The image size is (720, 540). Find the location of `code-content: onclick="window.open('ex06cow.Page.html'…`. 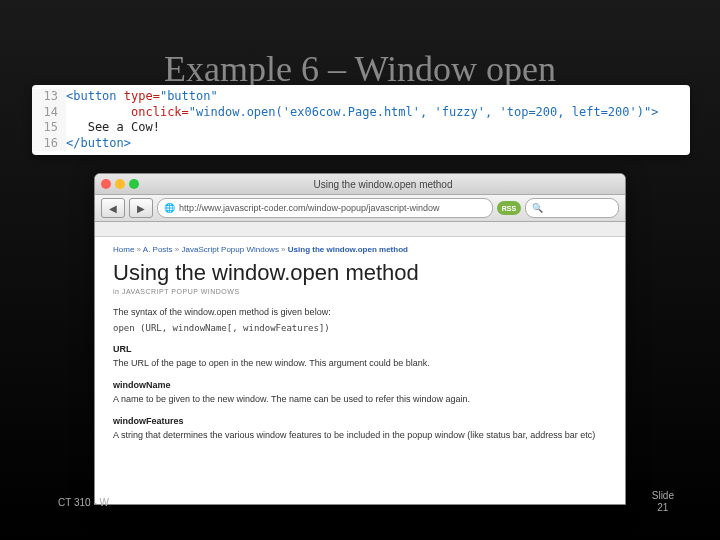

code-content: onclick="window.open('ex06cow.Page.html'… is located at coordinates (378, 113).